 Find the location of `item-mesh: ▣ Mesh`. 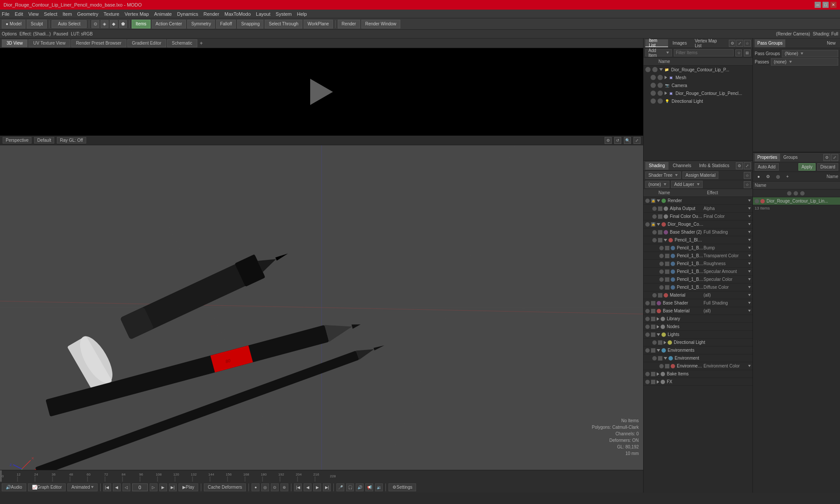

item-mesh: ▣ Mesh is located at coordinates (698, 77).